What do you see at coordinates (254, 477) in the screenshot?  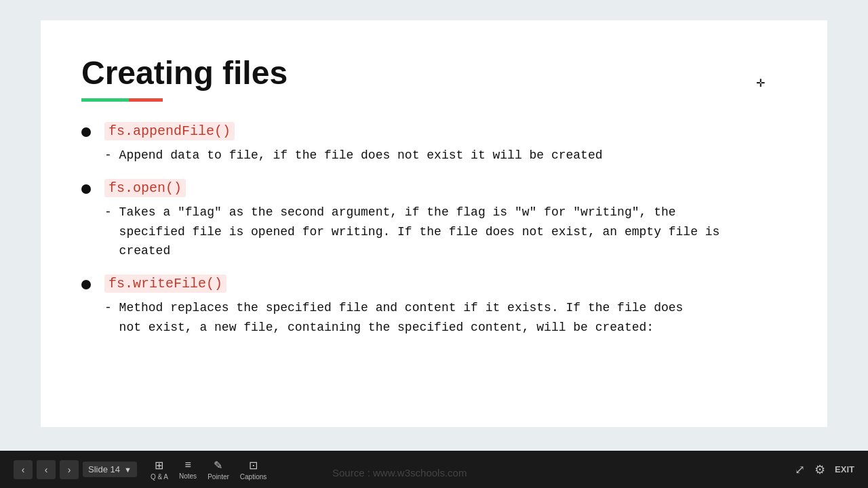 I see `captions-label: Captions` at bounding box center [254, 477].